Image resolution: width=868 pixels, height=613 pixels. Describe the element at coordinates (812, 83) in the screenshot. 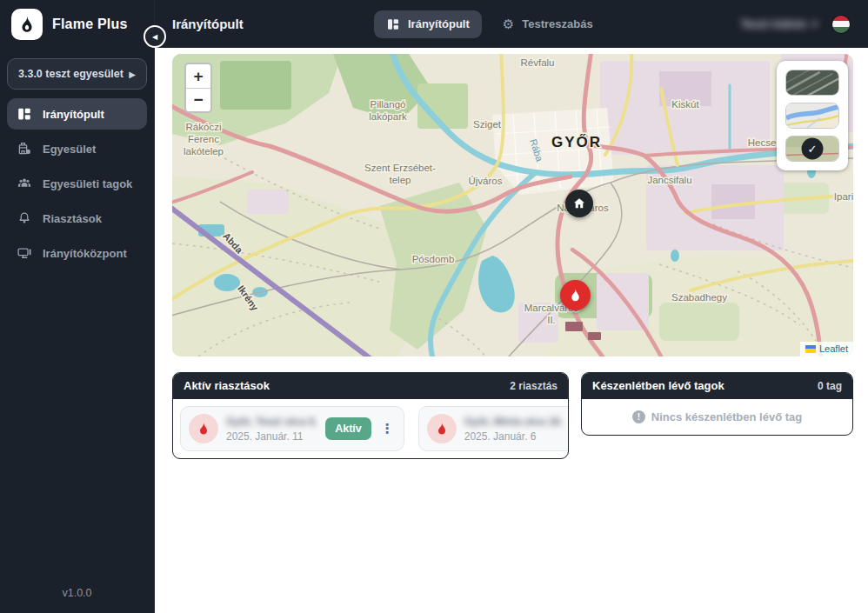

I see `layer-option-satellite` at that location.